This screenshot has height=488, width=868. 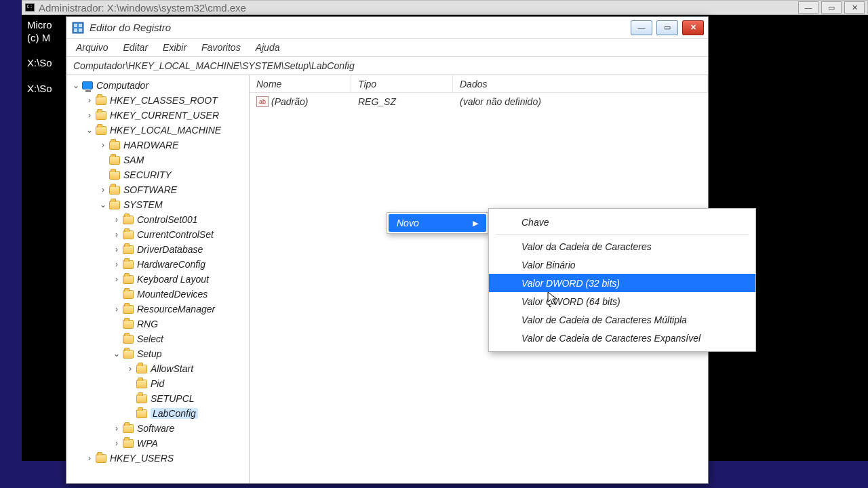 I want to click on tree-item: ›HKEY_CLASSES_ROOT, so click(x=160, y=100).